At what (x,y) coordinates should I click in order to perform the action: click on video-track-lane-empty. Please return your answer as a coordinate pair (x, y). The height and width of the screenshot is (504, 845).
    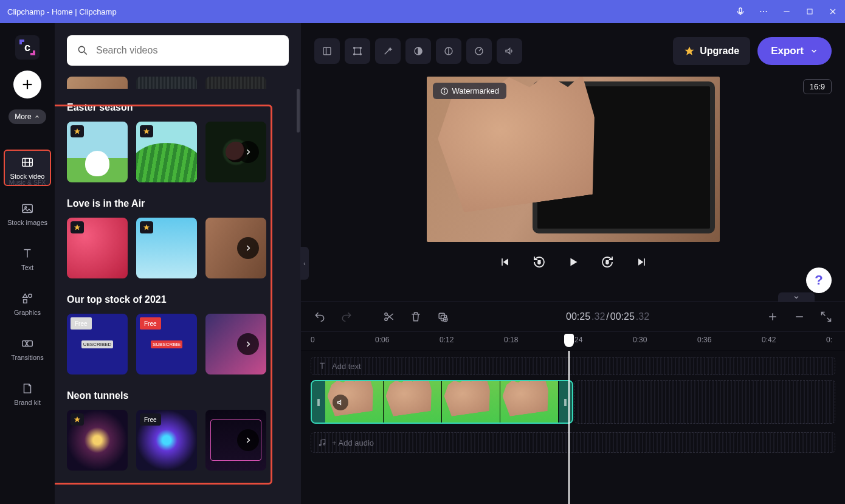
    Looking at the image, I should click on (705, 402).